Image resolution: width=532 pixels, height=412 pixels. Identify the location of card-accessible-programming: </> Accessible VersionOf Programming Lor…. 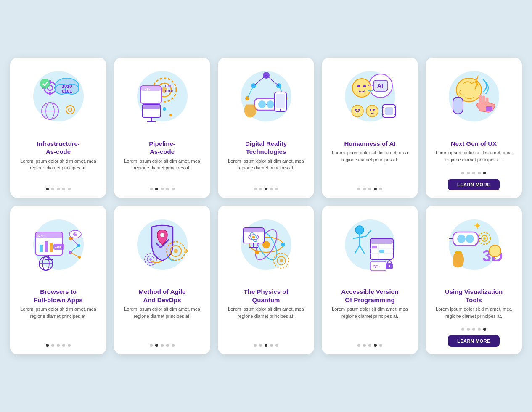
(370, 280).